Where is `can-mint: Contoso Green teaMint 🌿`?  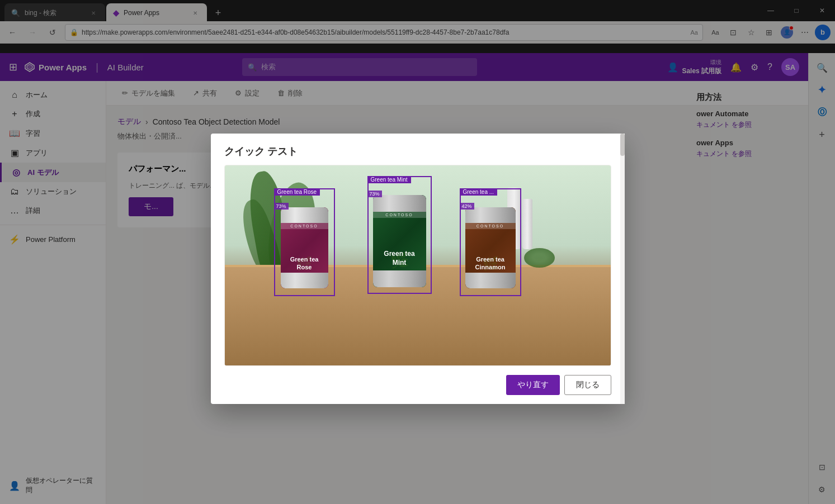
can-mint: Contoso Green teaMint 🌿 is located at coordinates (399, 241).